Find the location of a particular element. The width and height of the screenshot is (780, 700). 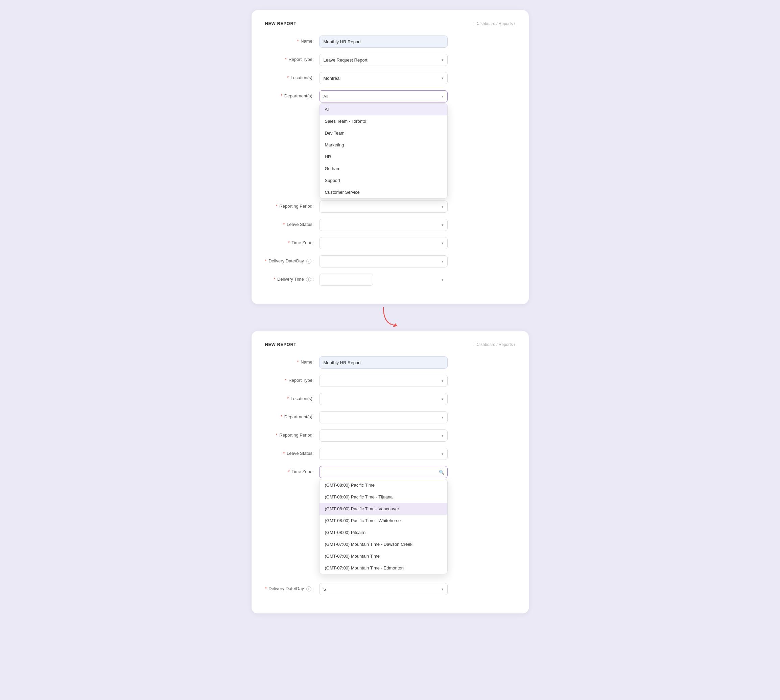

delivery-time-info-icon: i is located at coordinates (308, 279).